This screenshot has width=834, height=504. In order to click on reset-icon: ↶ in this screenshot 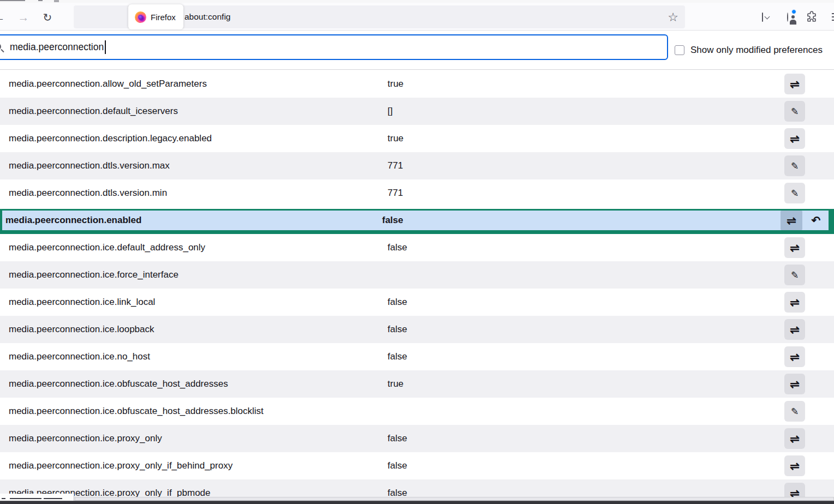, I will do `click(817, 220)`.